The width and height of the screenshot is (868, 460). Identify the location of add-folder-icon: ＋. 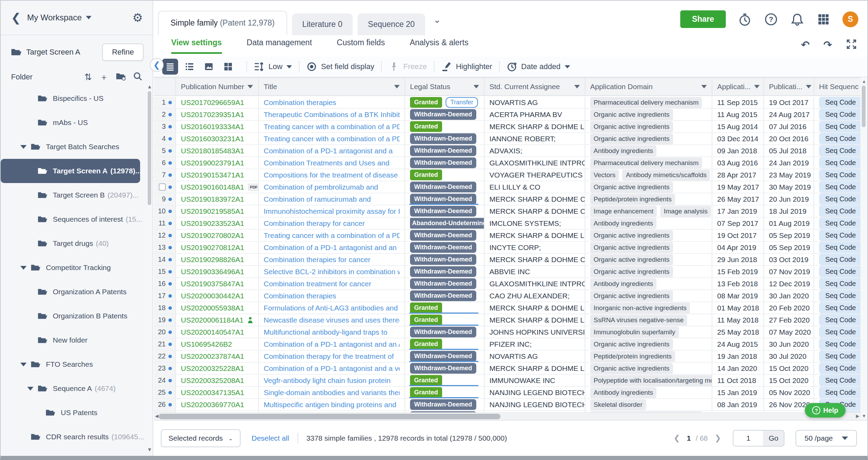
(104, 77).